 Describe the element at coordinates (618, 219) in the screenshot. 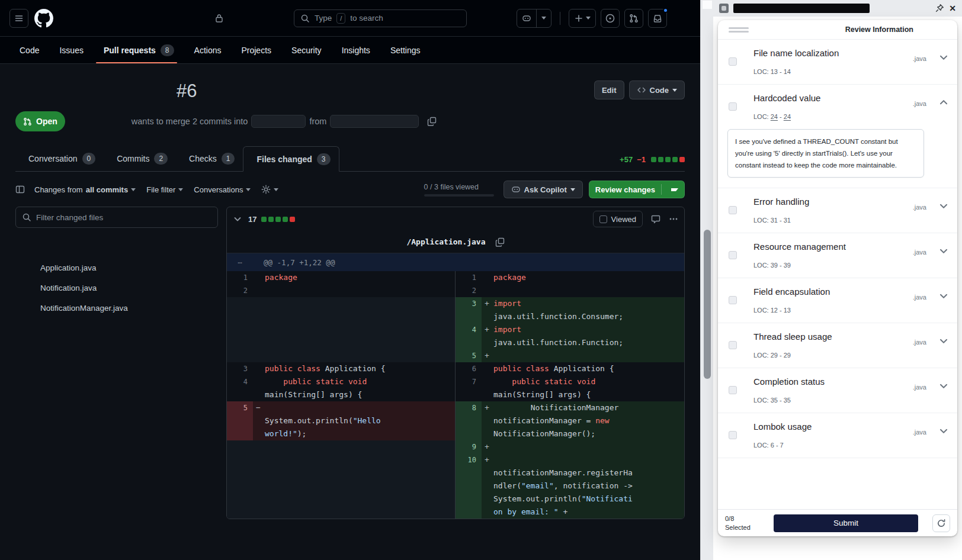

I see `viewed-checkbox: Viewed` at that location.